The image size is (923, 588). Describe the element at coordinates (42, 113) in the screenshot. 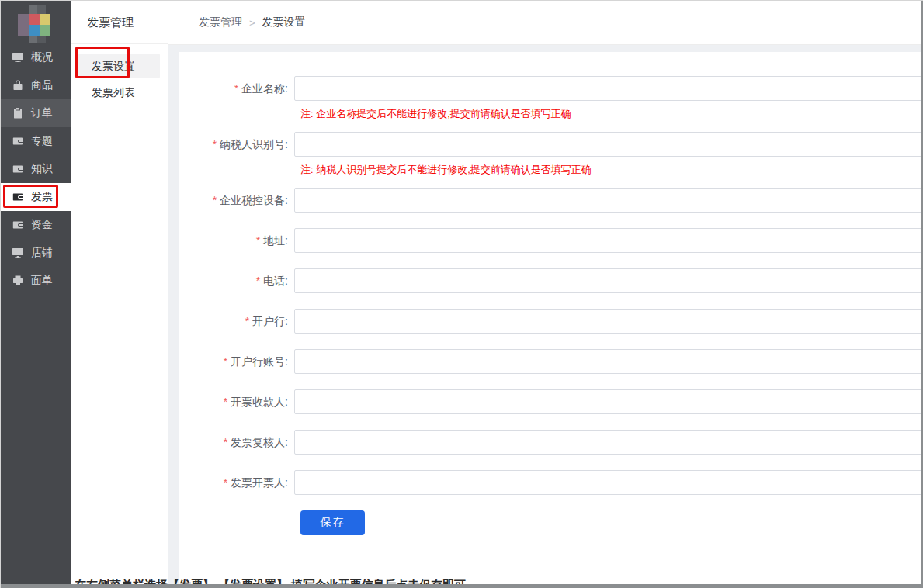

I see `sidebar-item-label: 订单` at that location.